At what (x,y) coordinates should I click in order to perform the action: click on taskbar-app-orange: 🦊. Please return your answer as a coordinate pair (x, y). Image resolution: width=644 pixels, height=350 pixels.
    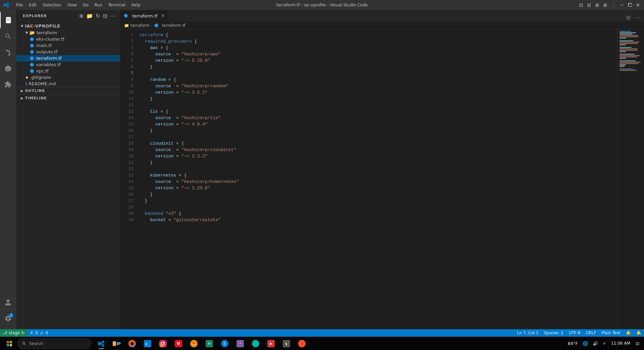
    Looking at the image, I should click on (194, 344).